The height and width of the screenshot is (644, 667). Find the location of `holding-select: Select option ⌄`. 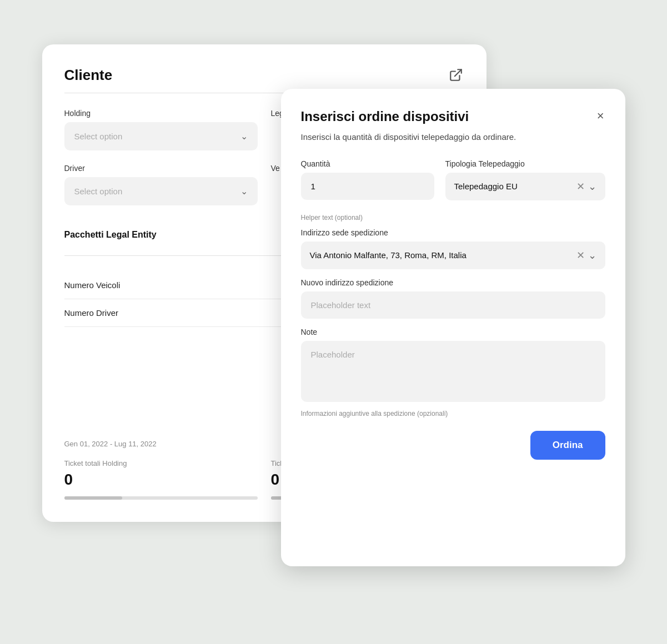

holding-select: Select option ⌄ is located at coordinates (161, 137).